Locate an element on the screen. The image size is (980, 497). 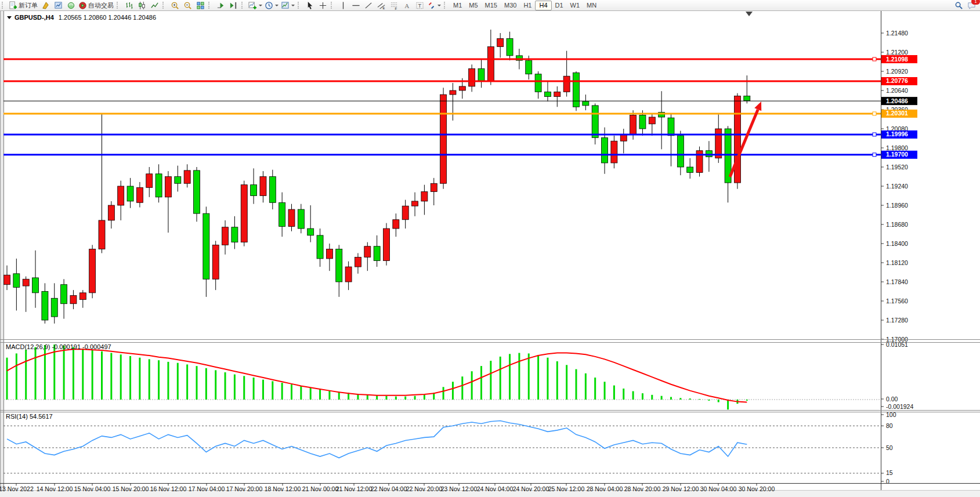
rsi-scale-label: 100 is located at coordinates (891, 415).